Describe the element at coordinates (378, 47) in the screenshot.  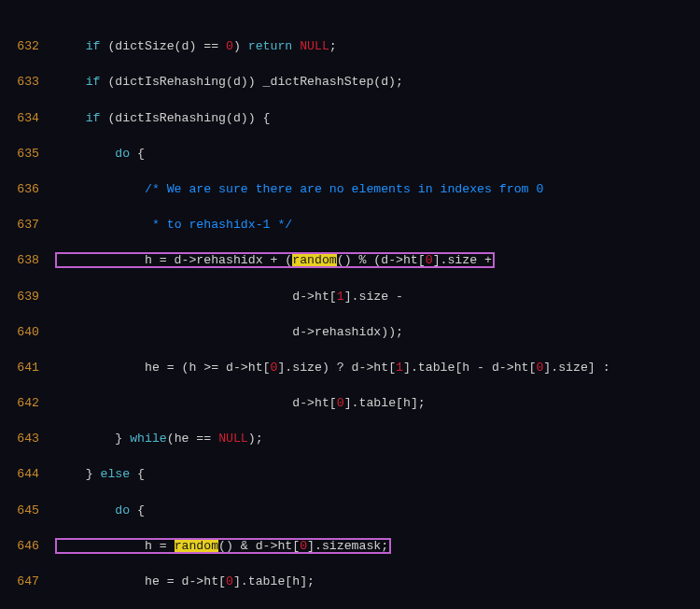
I see `code-content: if (dictSize(d) == 0) return NULL;` at that location.